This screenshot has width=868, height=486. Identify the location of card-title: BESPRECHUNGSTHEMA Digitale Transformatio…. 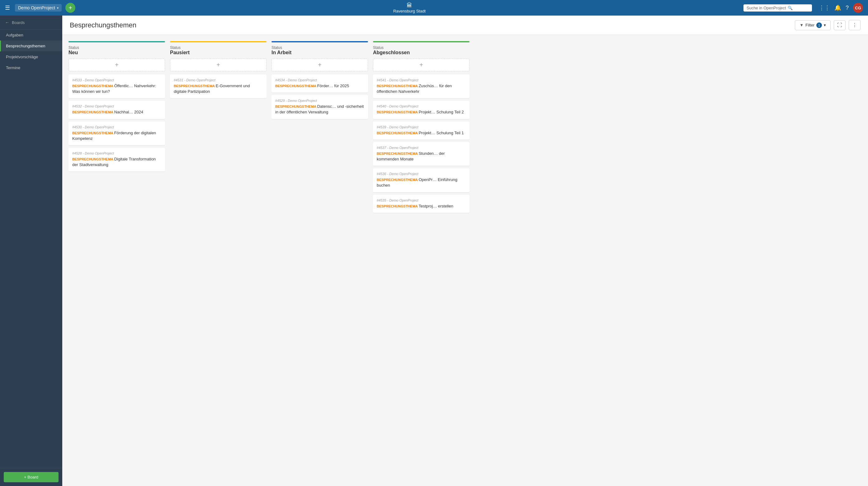
(117, 162).